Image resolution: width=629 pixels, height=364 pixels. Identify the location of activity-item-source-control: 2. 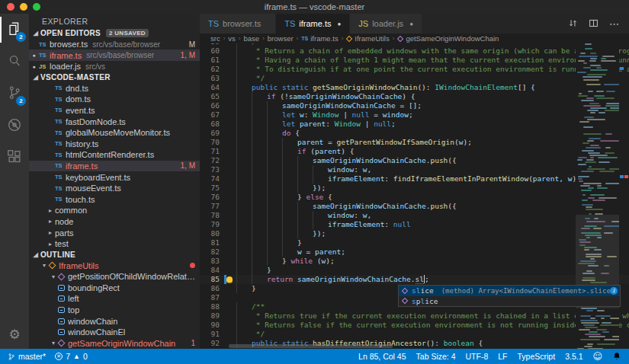
(14, 94).